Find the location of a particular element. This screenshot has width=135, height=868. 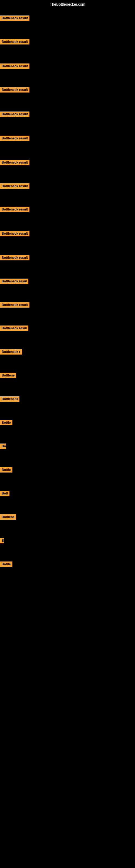

site-title: TheBottlenecker.com is located at coordinates (68, 4).